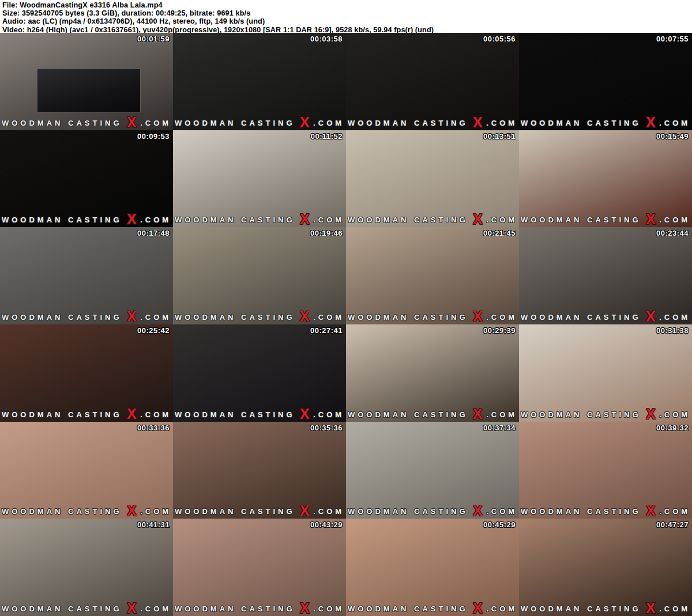  I want to click on timestamp-label: 00:45:29, so click(499, 524).